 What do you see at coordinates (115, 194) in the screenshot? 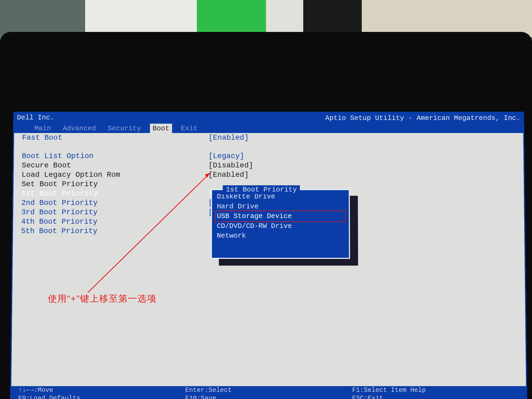
I see `setting-label: 1st Boot Priority` at bounding box center [115, 194].